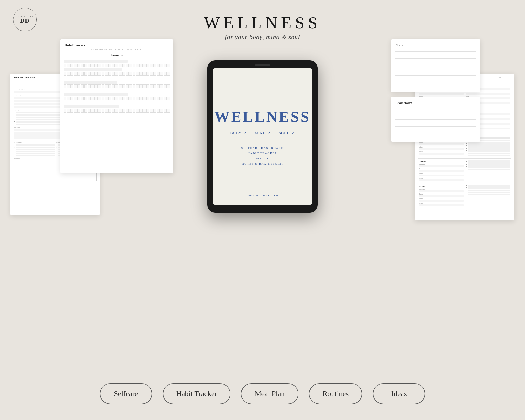 Image resolution: width=525 pixels, height=420 pixels. I want to click on tag-habit-tracker-label: Habit Tracker, so click(197, 394).